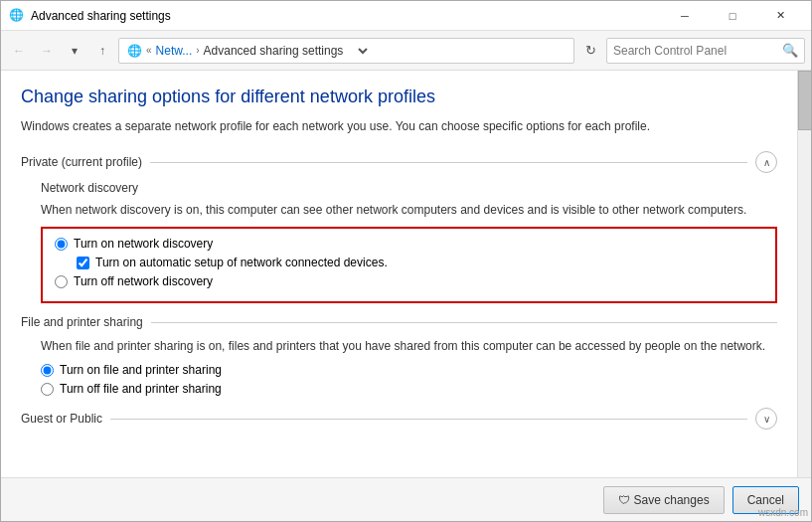  Describe the element at coordinates (141, 389) in the screenshot. I see `turn-off-file-sharing-label: Turn off file and printer sharing` at that location.